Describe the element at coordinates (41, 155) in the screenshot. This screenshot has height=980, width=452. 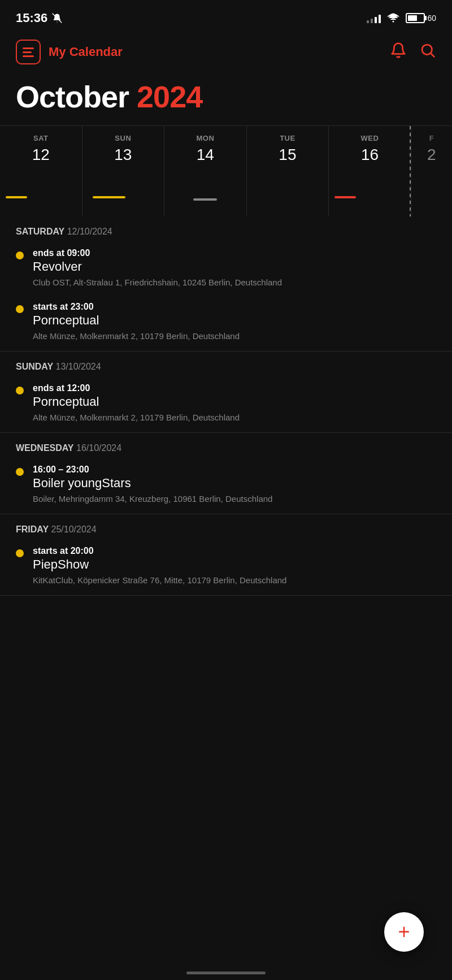
I see `day-number-sat: 12` at that location.